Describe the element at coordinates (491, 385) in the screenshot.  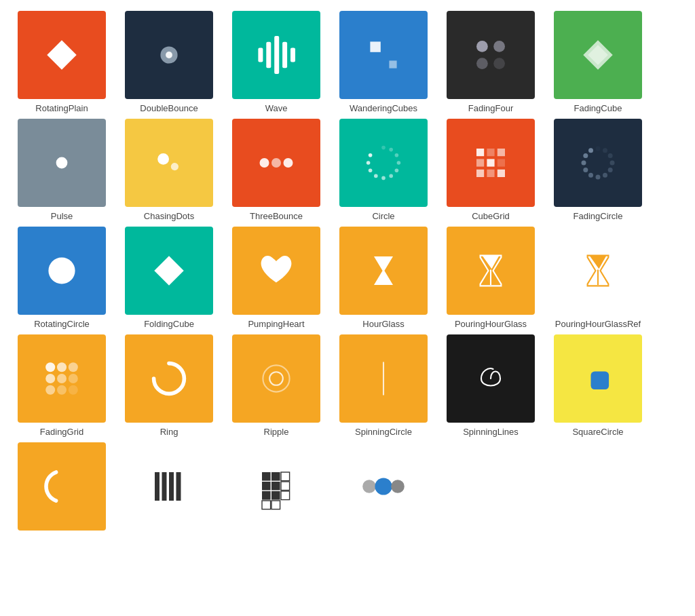
I see `loader-item: SpinningLines` at that location.